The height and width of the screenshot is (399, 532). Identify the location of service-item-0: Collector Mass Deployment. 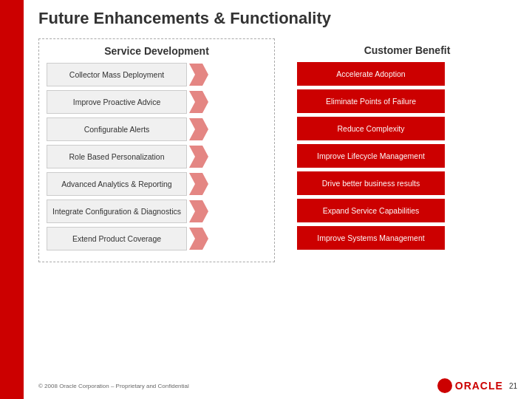
(117, 75).